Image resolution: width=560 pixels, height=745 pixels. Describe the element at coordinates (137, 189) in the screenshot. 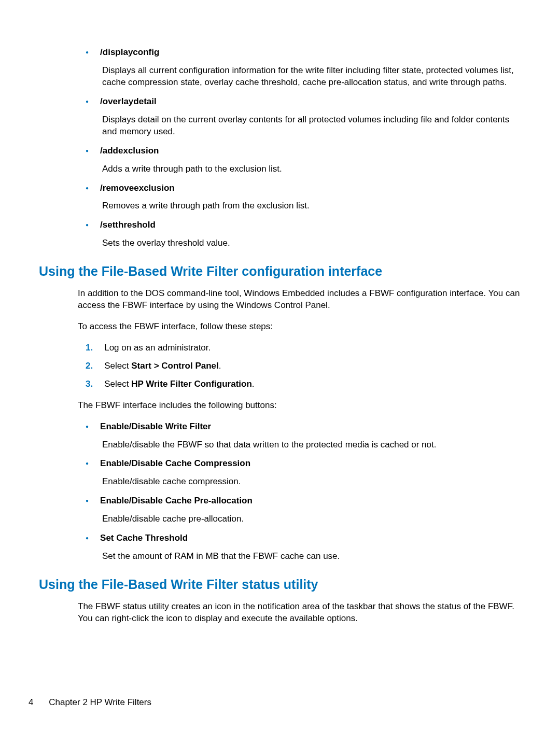

I see `cmd-title: /removeexclusion` at that location.